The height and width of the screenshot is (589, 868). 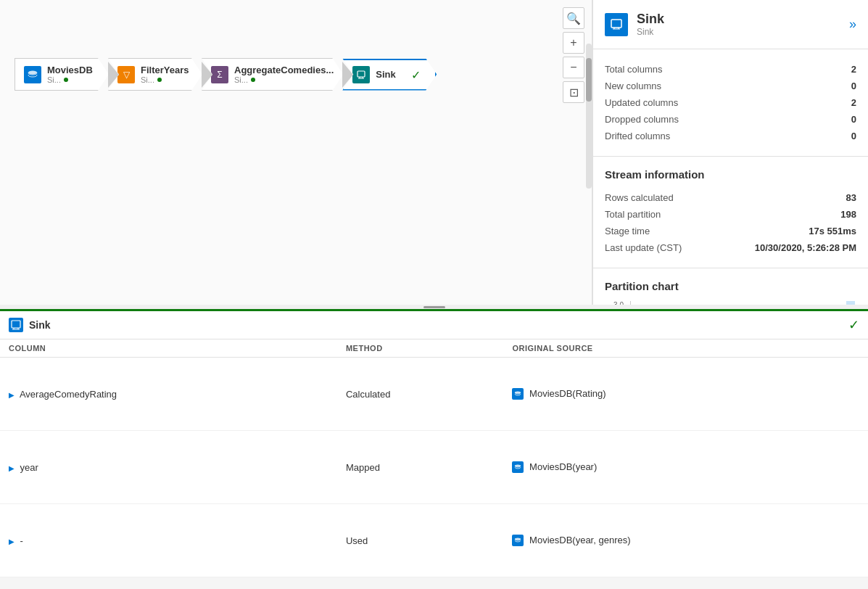 What do you see at coordinates (574, 67) in the screenshot?
I see `zoom-out-button: −` at bounding box center [574, 67].